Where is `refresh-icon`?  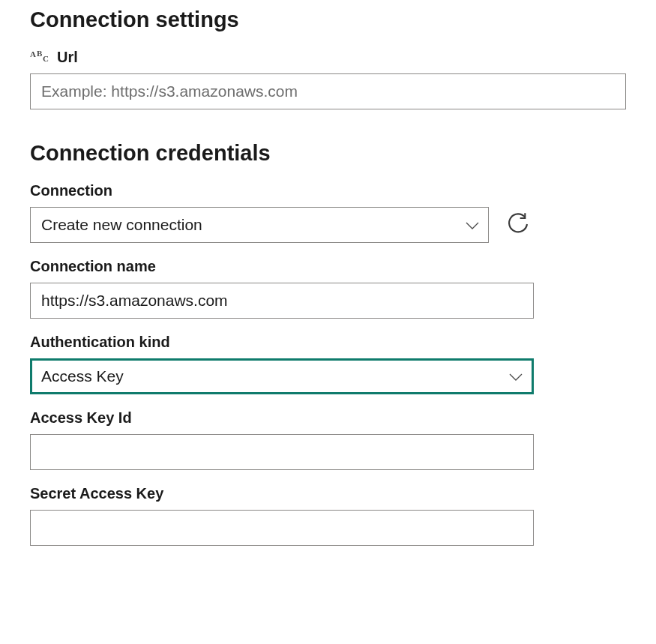
refresh-icon is located at coordinates (518, 225).